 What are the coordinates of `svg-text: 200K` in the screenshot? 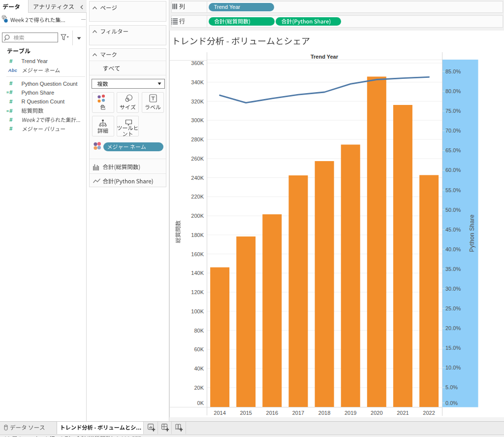 It's located at (197, 216).